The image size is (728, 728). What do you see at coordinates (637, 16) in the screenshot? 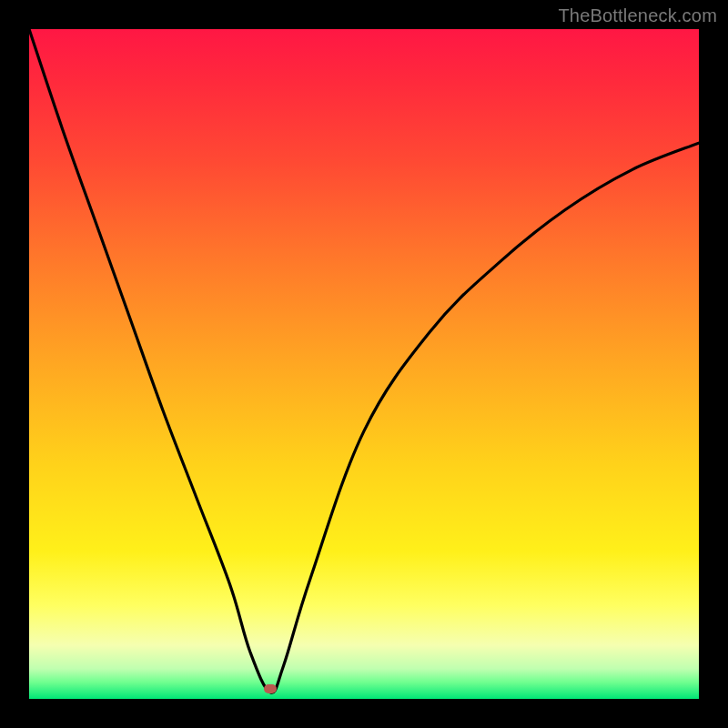
I see `watermark-text: TheBottleneck.com` at bounding box center [637, 16].